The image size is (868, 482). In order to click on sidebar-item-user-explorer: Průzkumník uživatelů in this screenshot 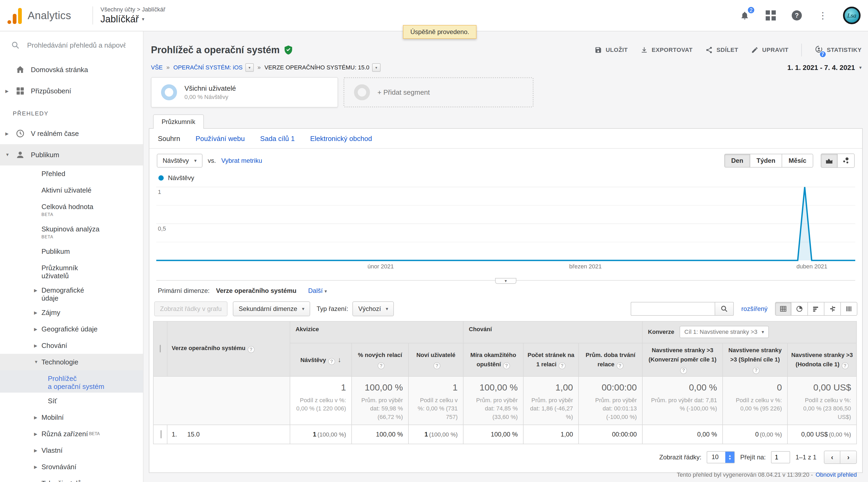, I will do `click(71, 271)`.